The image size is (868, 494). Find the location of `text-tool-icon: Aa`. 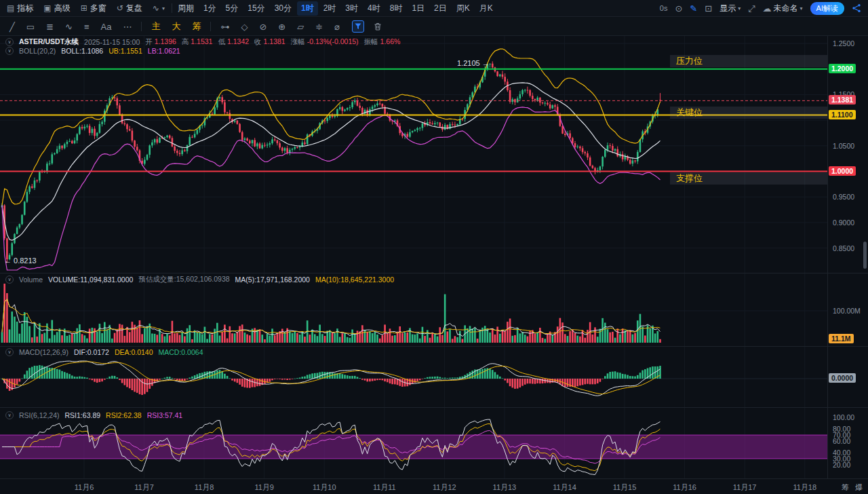

text-tool-icon: Aa is located at coordinates (106, 27).